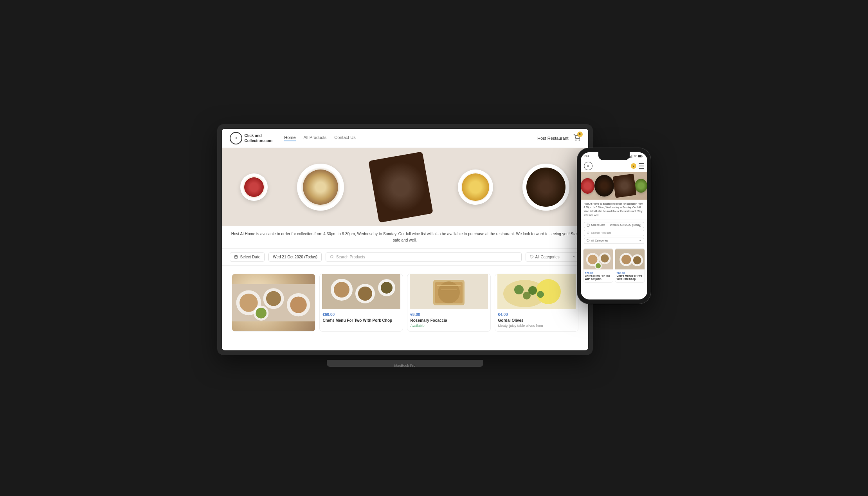 The height and width of the screenshot is (496, 868). What do you see at coordinates (295, 257) in the screenshot?
I see `date-value: Wed 21 Oct 2020 (Today)` at bounding box center [295, 257].